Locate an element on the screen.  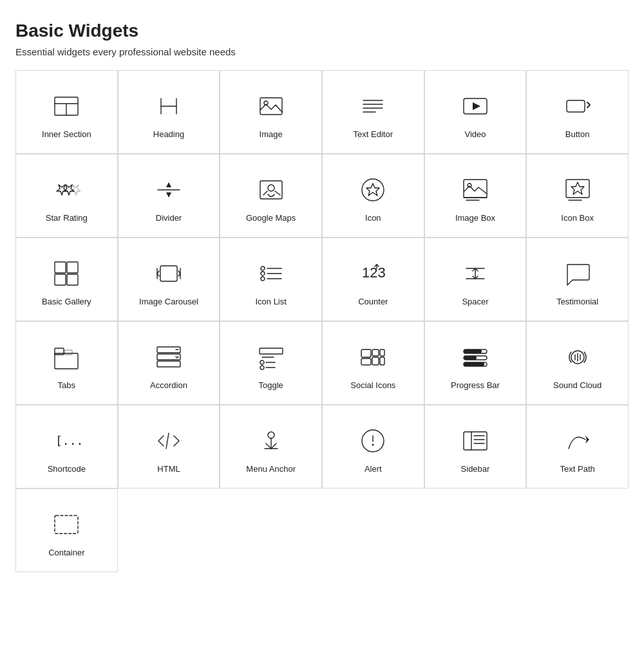
star-rating-icon is located at coordinates (66, 190).